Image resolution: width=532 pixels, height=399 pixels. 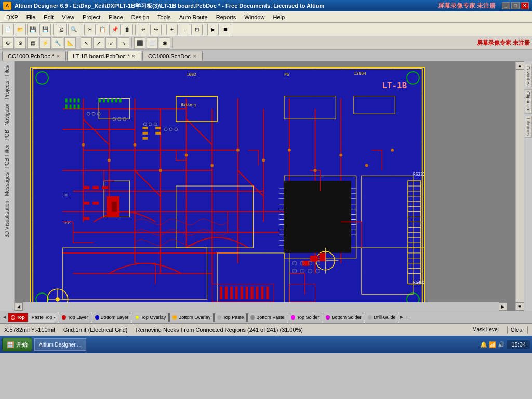 What do you see at coordinates (520, 65) in the screenshot?
I see `scroll-up-btn: ▲` at bounding box center [520, 65].